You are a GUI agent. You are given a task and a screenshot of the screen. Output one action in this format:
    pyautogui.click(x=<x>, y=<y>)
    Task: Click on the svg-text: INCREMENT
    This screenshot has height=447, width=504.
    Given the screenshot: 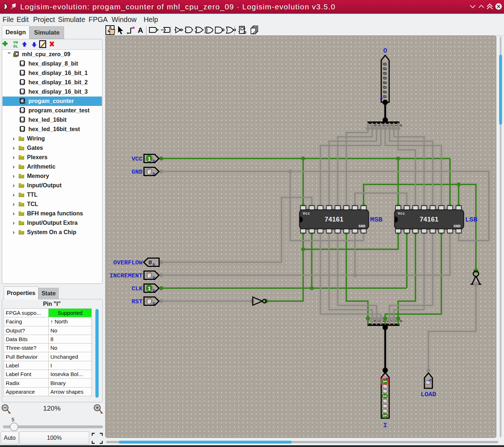 What is the action you would take?
    pyautogui.click(x=126, y=276)
    